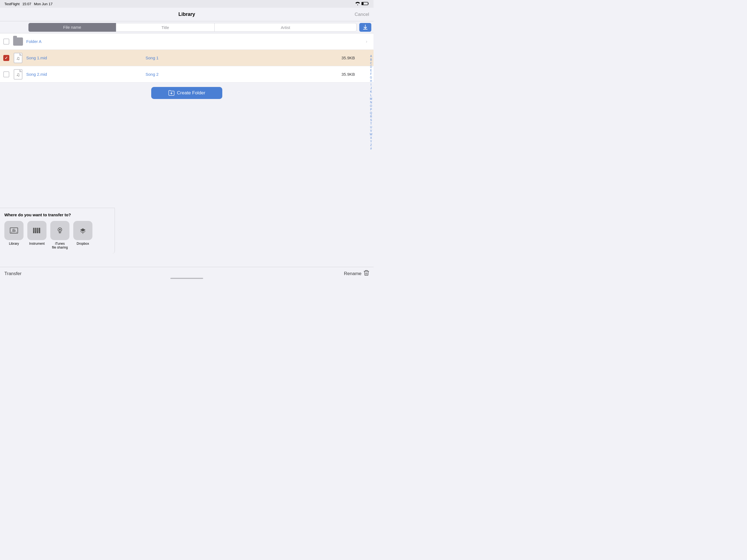  Describe the element at coordinates (371, 138) in the screenshot. I see `alpha-X: X` at that location.